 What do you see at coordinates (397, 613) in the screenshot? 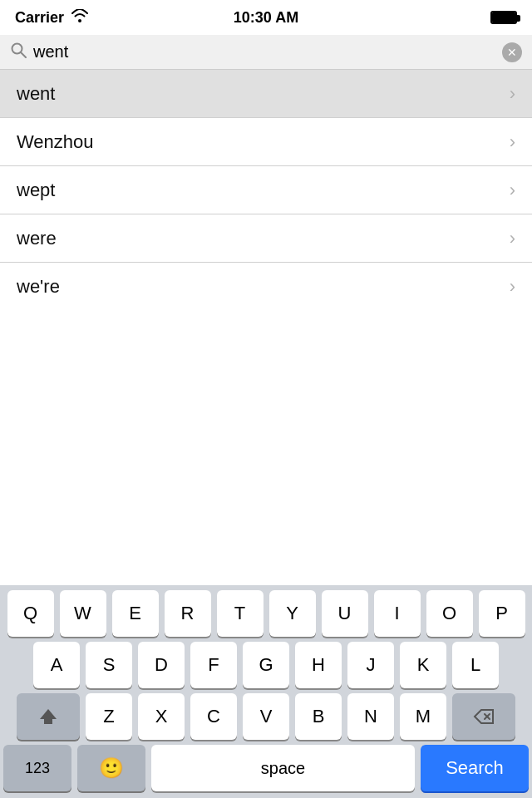
I see `key-i: I` at bounding box center [397, 613].